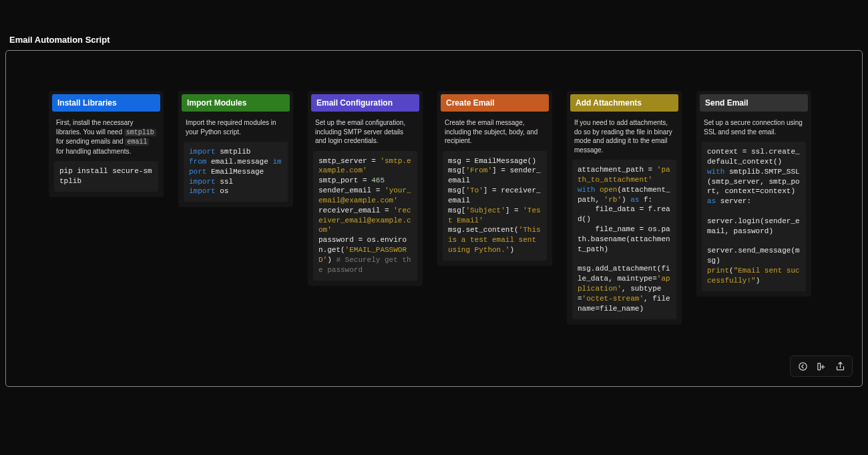 This screenshot has height=455, width=868. I want to click on code-text: ] =, so click(514, 210).